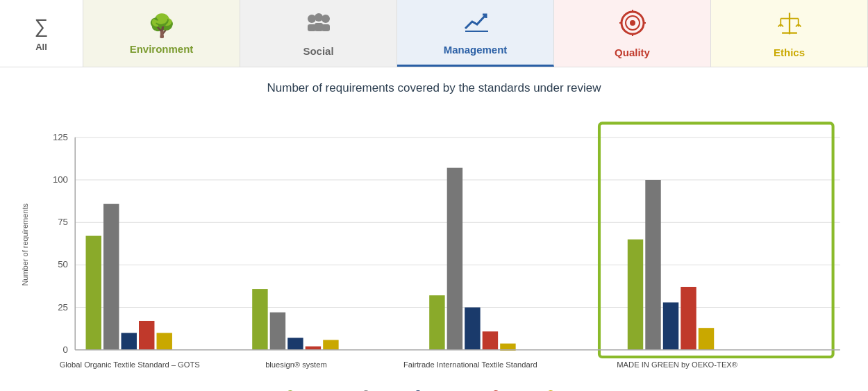 The image size is (868, 391). I want to click on bar-gots-mgmt, so click(129, 341).